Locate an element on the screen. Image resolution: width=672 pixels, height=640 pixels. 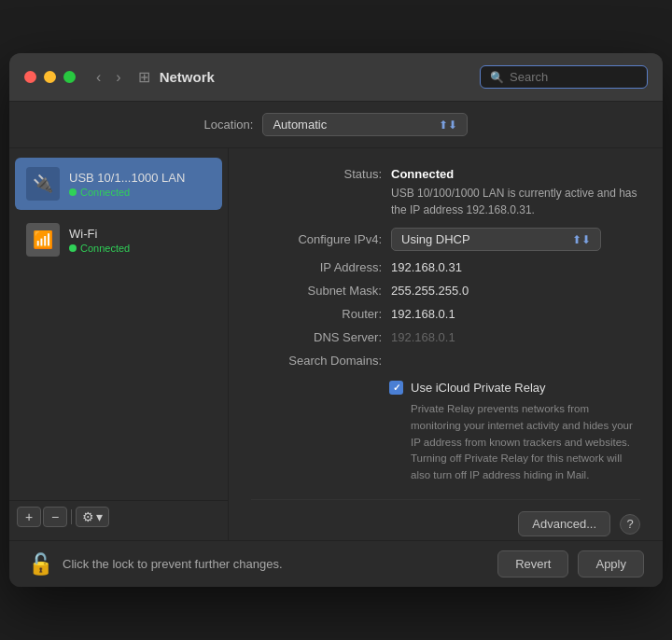
ip-address-label: IP Address: is located at coordinates (316, 267).